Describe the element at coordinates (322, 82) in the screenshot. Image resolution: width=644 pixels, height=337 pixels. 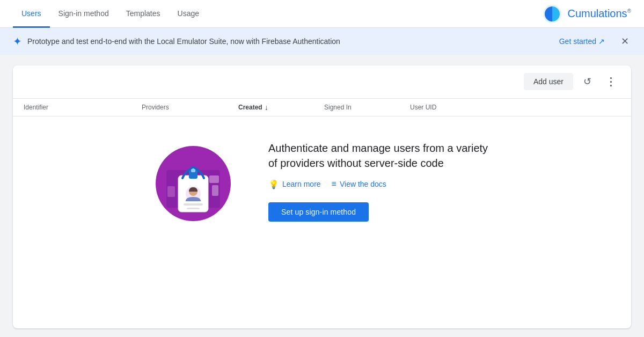
I see `card-toolbar: Add user ↺ ⋮` at that location.